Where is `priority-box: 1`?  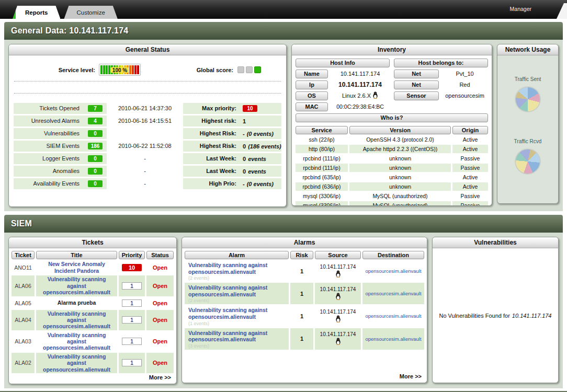 priority-box: 1 is located at coordinates (132, 363).